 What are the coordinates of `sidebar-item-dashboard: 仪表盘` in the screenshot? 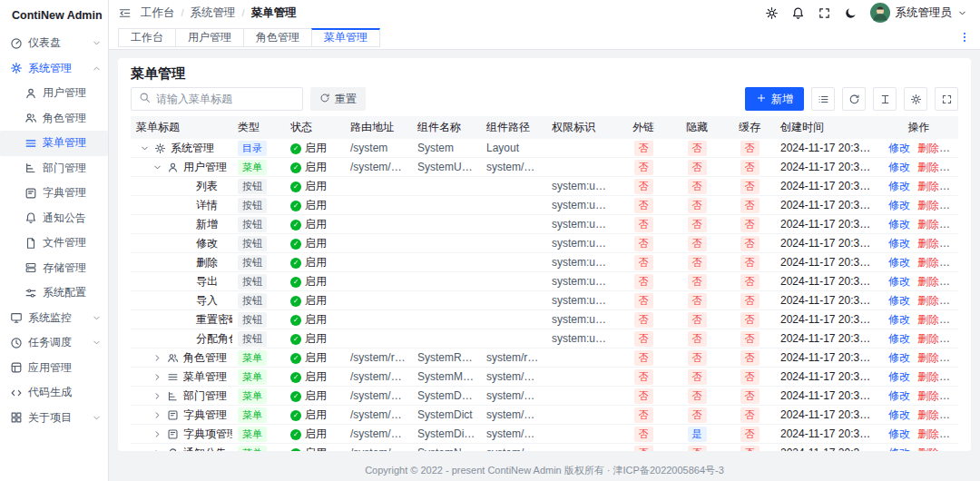 It's located at (54, 44).